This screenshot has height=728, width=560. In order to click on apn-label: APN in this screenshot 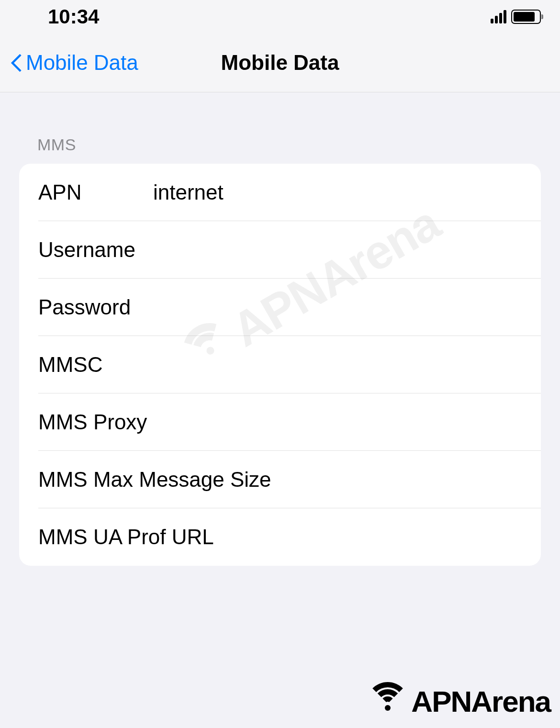, I will do `click(96, 192)`.